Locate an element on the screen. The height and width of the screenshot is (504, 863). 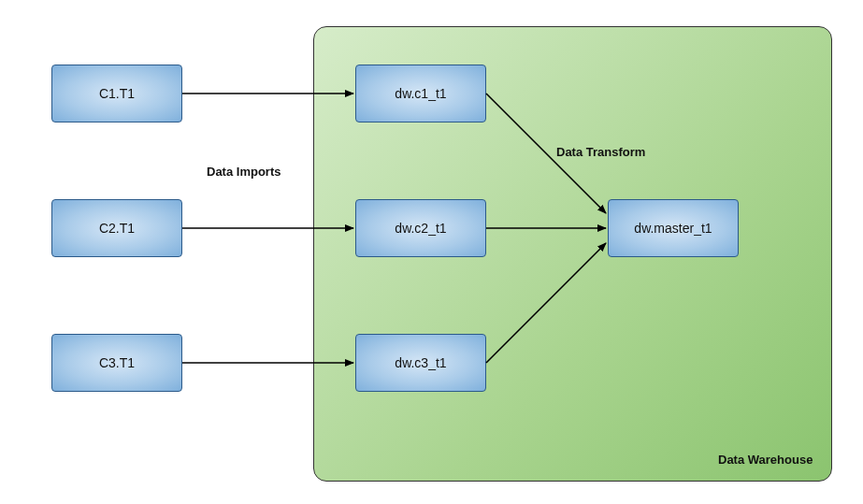
dw-label: dw.c3_t1 is located at coordinates (421, 363).